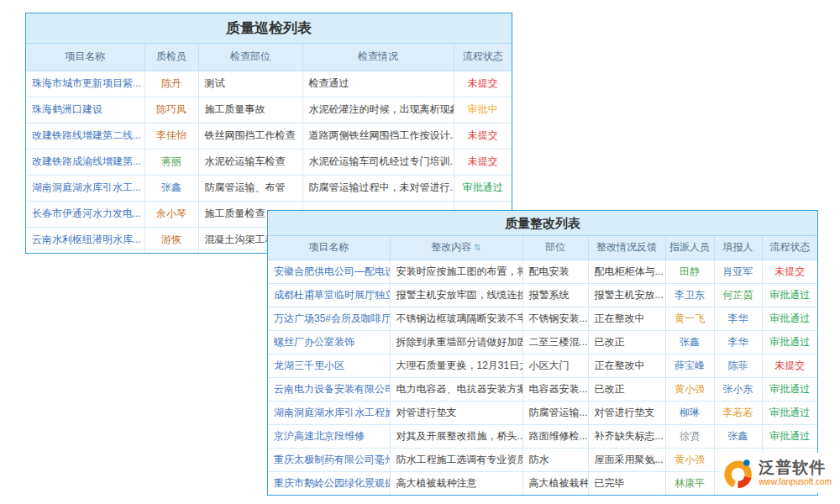 Image resolution: width=840 pixels, height=504 pixels. What do you see at coordinates (171, 161) in the screenshot?
I see `inspector-cell: 蒋丽` at bounding box center [171, 161].